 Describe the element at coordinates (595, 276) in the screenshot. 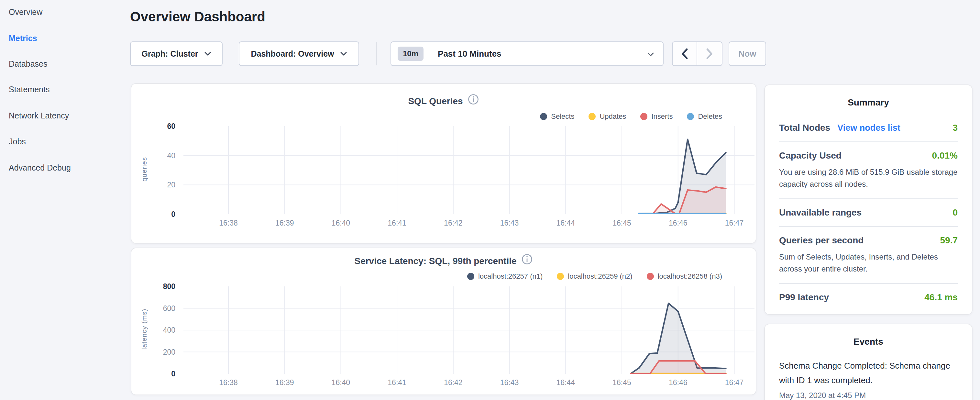

I see `chart-legend: localhost:26257 (n1)localhost:26259 (n2)…` at that location.